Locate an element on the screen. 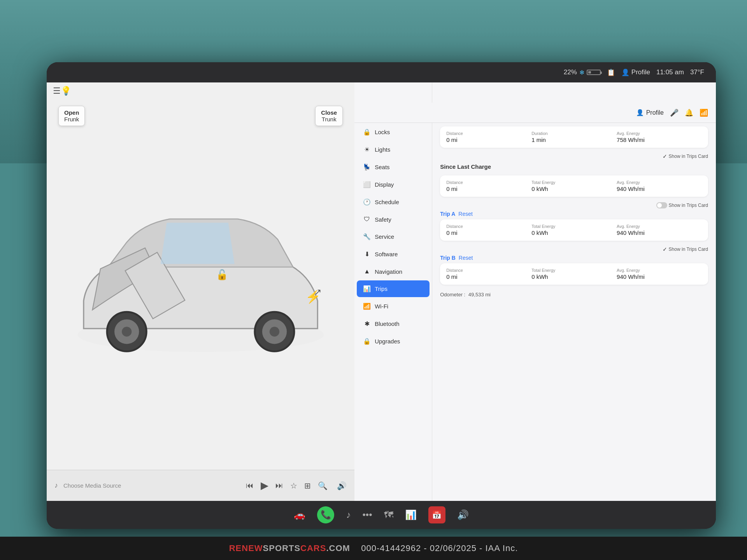 This screenshot has height=560, width=747. avg-energy-value-3: 940 Wh/mi is located at coordinates (659, 233).